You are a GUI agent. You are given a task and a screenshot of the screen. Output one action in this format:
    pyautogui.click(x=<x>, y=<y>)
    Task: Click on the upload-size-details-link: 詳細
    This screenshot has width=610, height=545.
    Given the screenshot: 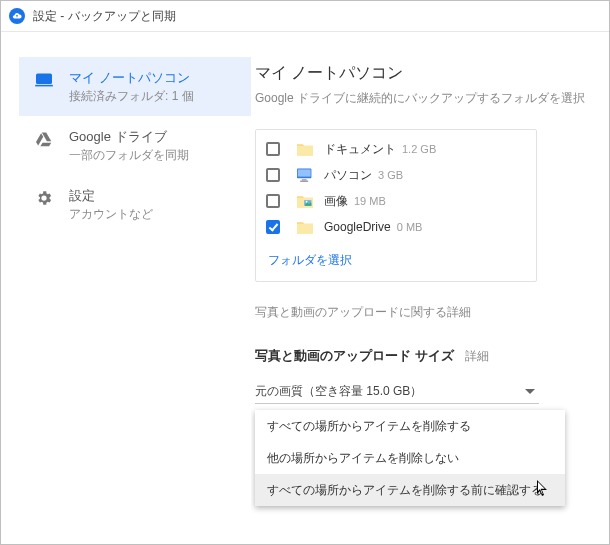 What is the action you would take?
    pyautogui.click(x=477, y=356)
    